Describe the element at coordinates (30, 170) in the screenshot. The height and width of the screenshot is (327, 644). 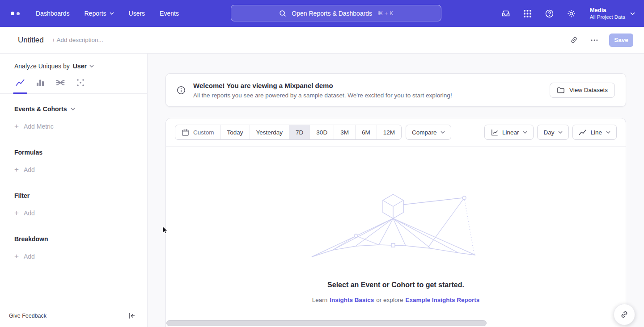
I see `add-formula-label: Add` at that location.